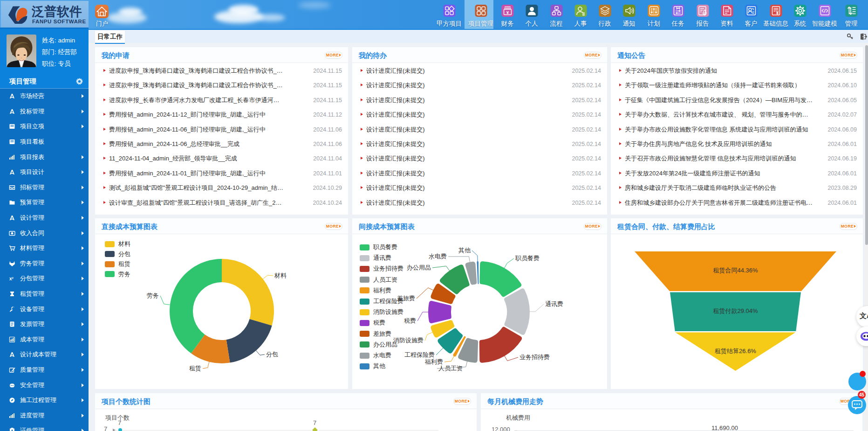 Image resolution: width=868 pixels, height=431 pixels. What do you see at coordinates (438, 257) in the screenshot?
I see `svg-text: 水电费` at bounding box center [438, 257].